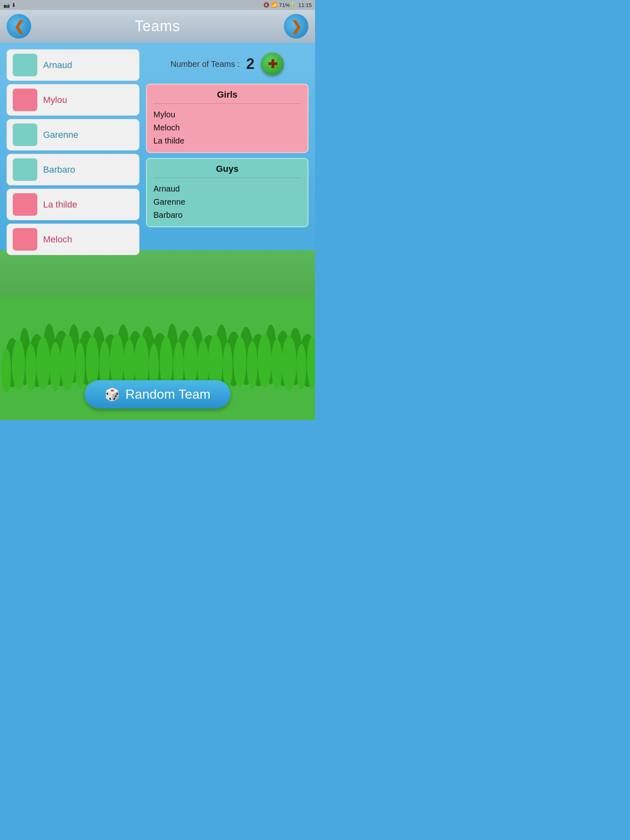 The image size is (630, 840). Describe the element at coordinates (227, 189) in the screenshot. I see `team-member: Arnaud` at that location.